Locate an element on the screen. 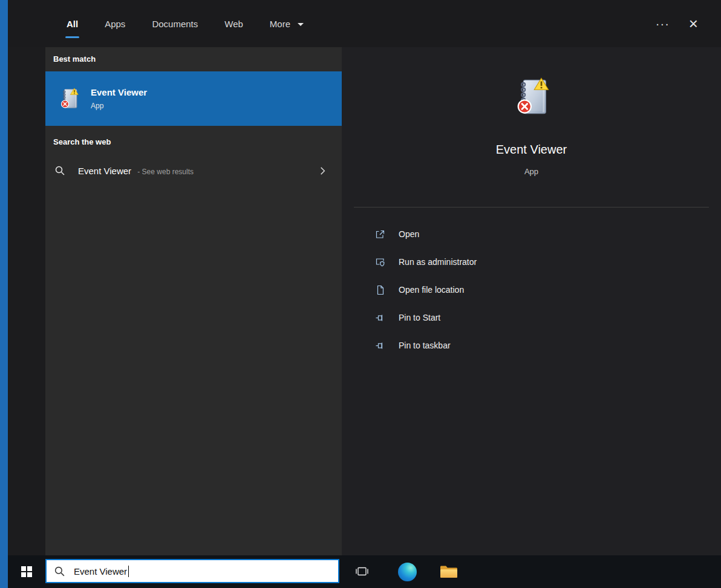 Image resolution: width=721 pixels, height=588 pixels. tab-documents-label: Documents is located at coordinates (175, 24).